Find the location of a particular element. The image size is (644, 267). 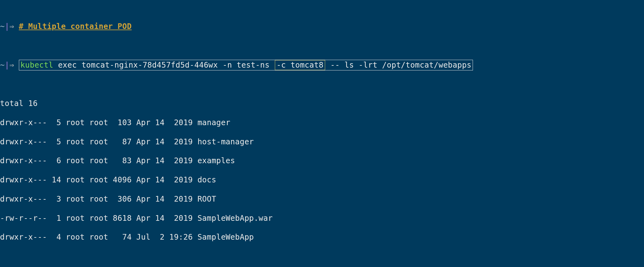

ls-row: drwxr-x--- 5 root root 103 Apr 14 2019 m… is located at coordinates (322, 123).